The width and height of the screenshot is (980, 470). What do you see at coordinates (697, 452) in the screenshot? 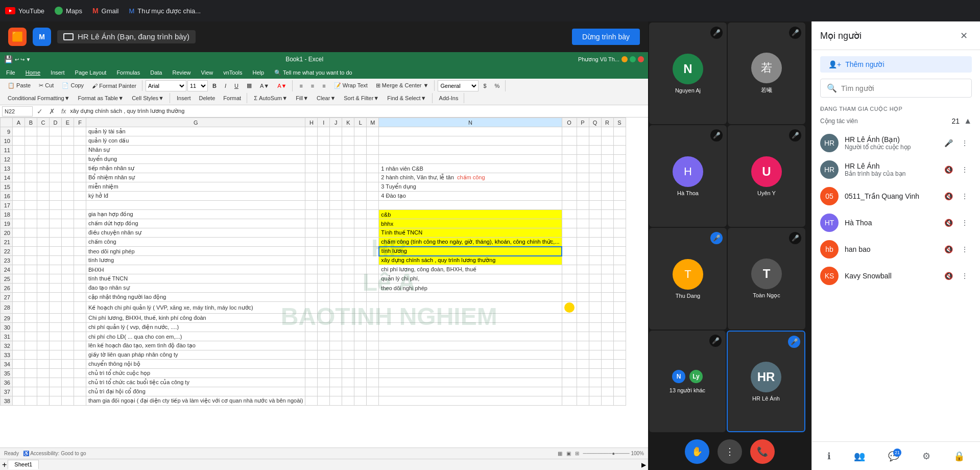
I see `raise-hand-button: ✋` at bounding box center [697, 452].